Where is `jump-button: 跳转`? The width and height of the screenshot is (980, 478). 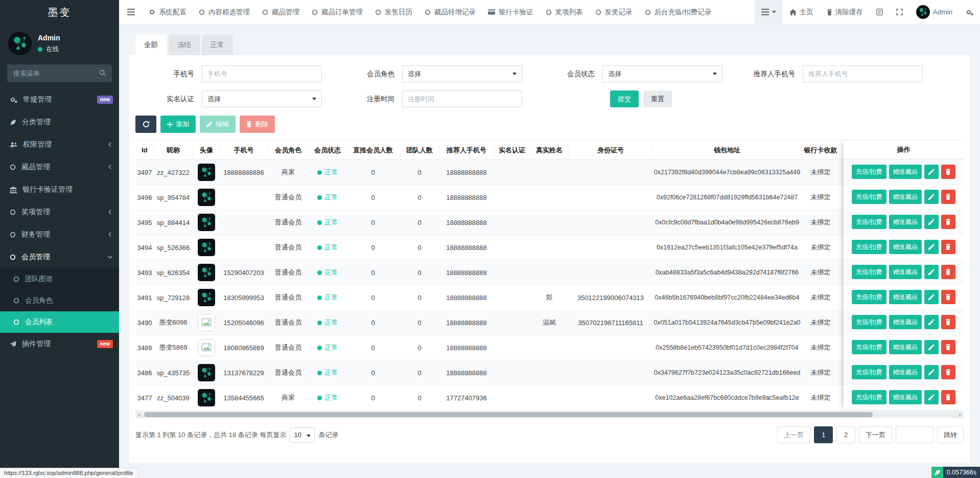 jump-button: 跳转 is located at coordinates (950, 435).